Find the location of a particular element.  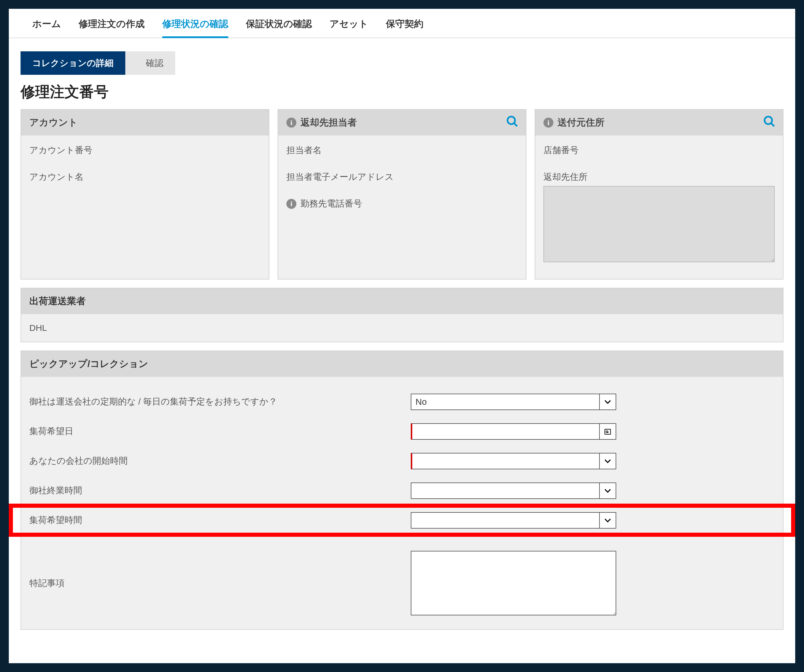

nav-create-repair-order: 修理注文の作成 is located at coordinates (112, 28).